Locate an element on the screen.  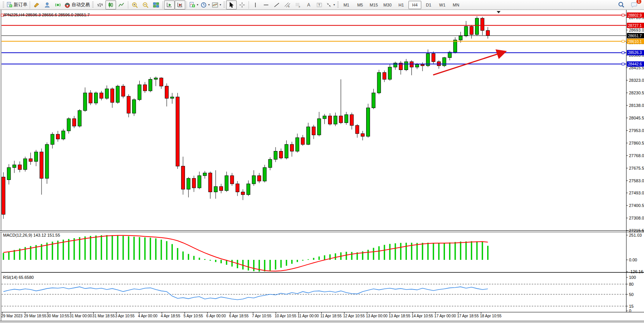
chart-shift-button is located at coordinates (180, 5).